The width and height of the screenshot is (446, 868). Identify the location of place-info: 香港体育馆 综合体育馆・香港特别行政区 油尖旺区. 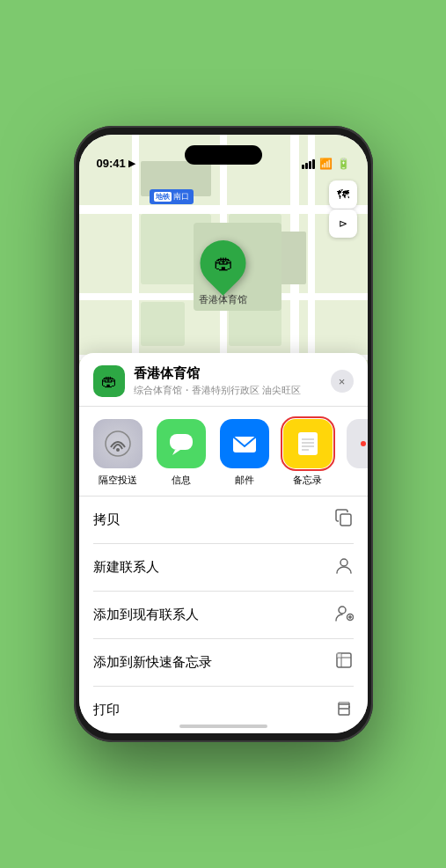
(232, 381).